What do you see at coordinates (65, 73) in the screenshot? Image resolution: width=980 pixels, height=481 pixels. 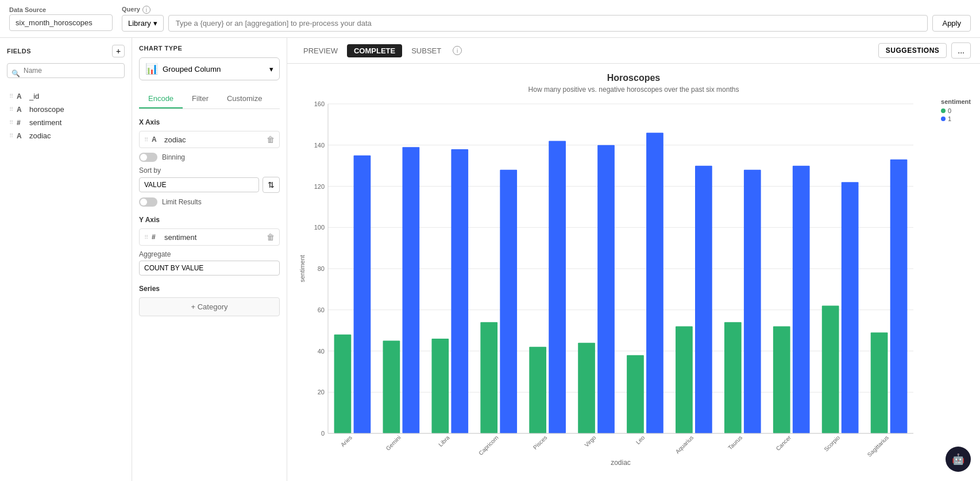 I see `field-search-wrapper: 🔍` at bounding box center [65, 73].